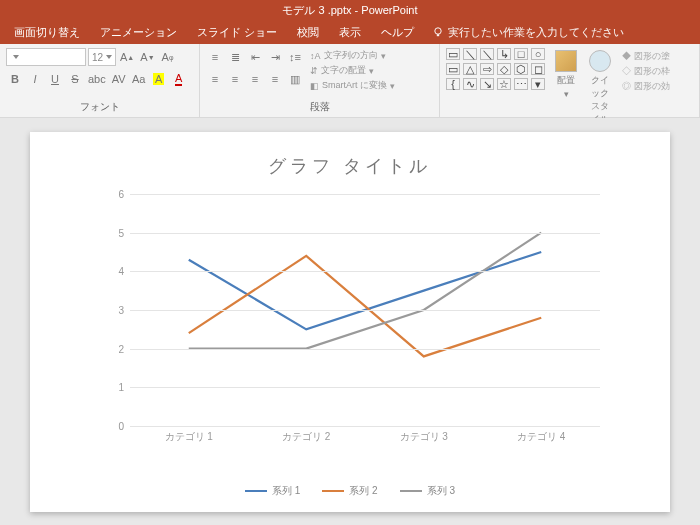  What do you see at coordinates (350, 491) in the screenshot?
I see `legend-item: 系列 2` at bounding box center [350, 491].